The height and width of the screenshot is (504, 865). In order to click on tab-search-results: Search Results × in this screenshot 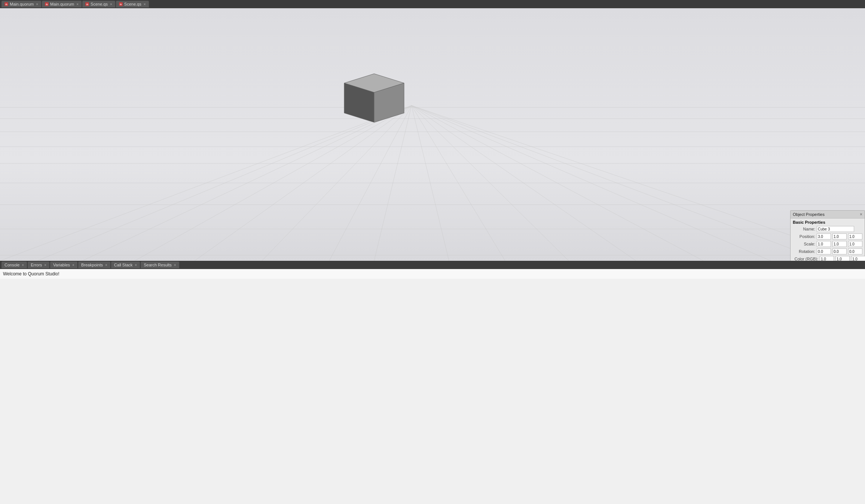, I will do `click(160, 265)`.